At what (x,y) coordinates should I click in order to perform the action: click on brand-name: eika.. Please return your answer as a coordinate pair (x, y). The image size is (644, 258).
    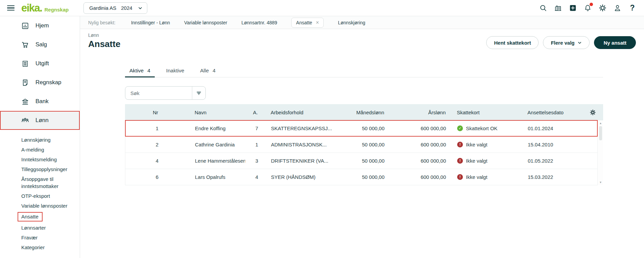
    Looking at the image, I should click on (32, 8).